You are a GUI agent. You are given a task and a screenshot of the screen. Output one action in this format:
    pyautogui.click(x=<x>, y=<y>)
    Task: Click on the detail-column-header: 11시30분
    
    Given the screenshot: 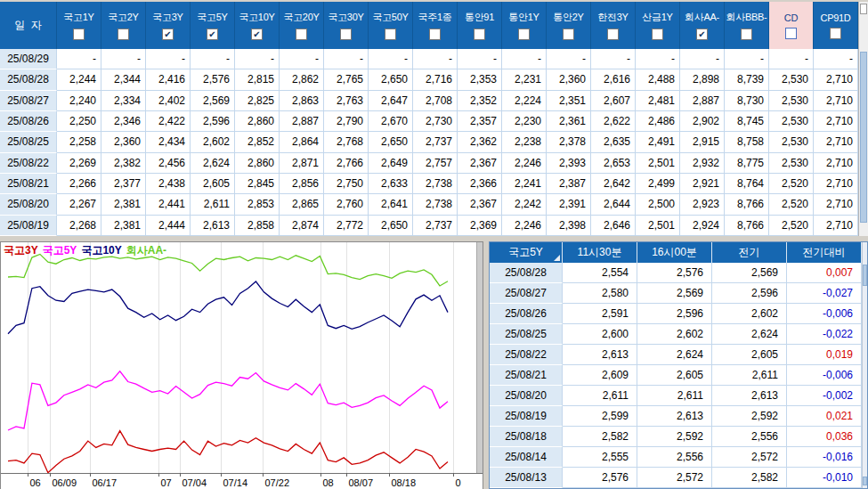 What is the action you would take?
    pyautogui.click(x=600, y=253)
    